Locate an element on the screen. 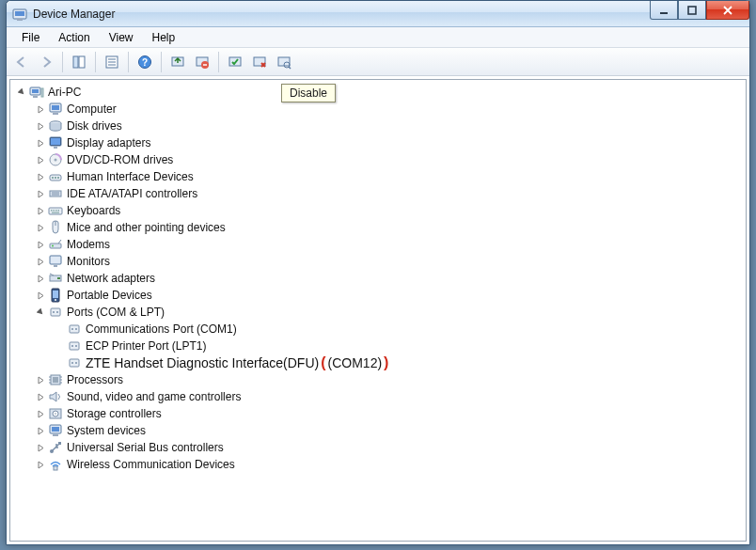 The image size is (756, 550). titlebar: Device Manager is located at coordinates (378, 14).